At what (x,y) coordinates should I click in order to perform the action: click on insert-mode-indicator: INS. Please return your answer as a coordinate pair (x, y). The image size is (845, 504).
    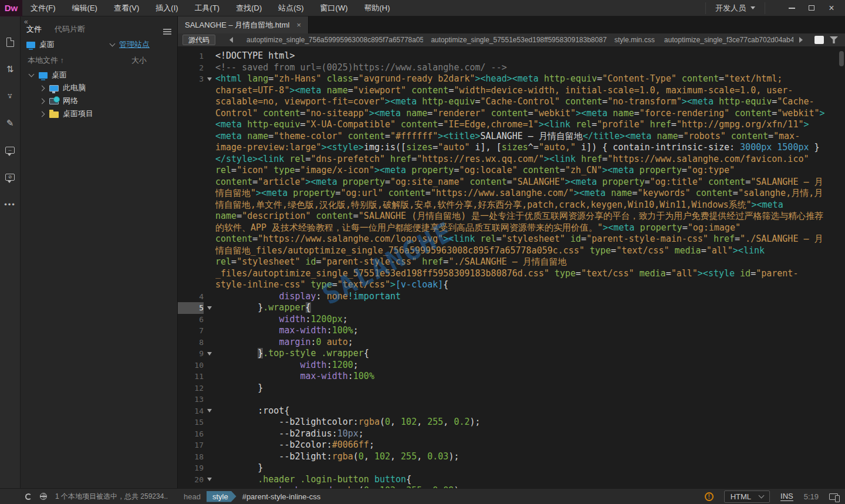
    Looking at the image, I should click on (787, 496).